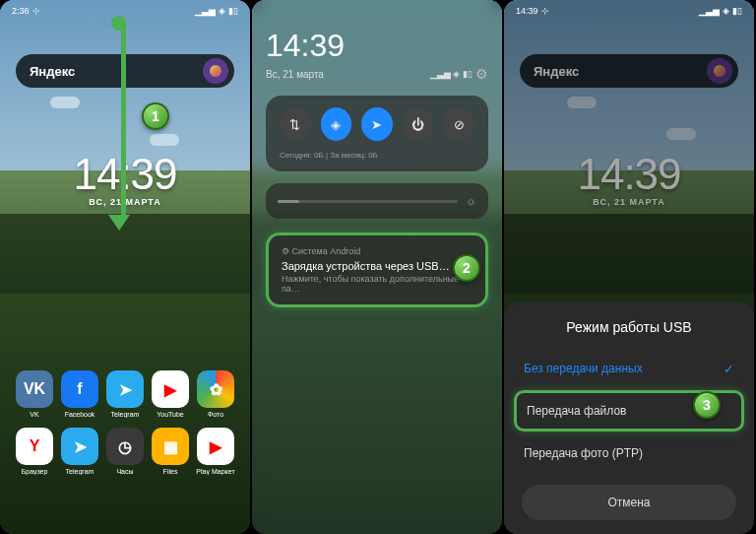 The image size is (756, 534). I want to click on quick-settings-panel: ⇅ ◈ ➤ ⏻ ⊘ Сегодня: 0Б | За месяц: 0Б, so click(377, 134).